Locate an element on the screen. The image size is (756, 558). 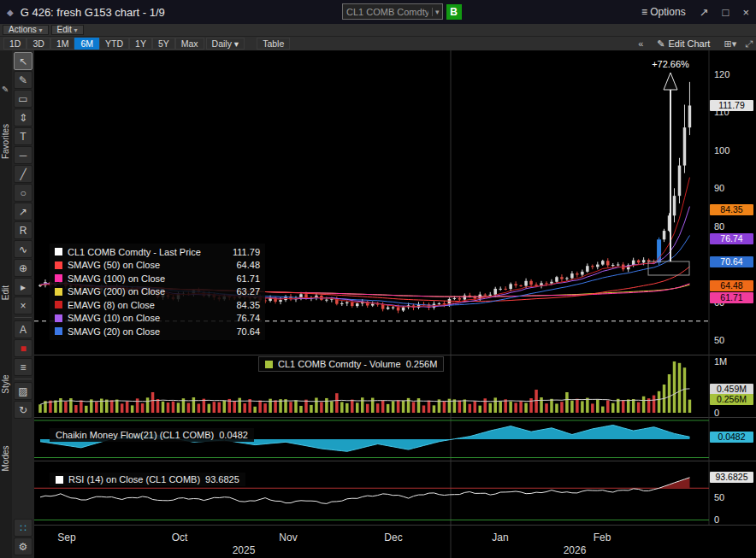
price-axis-tick: 120 is located at coordinates (722, 74).